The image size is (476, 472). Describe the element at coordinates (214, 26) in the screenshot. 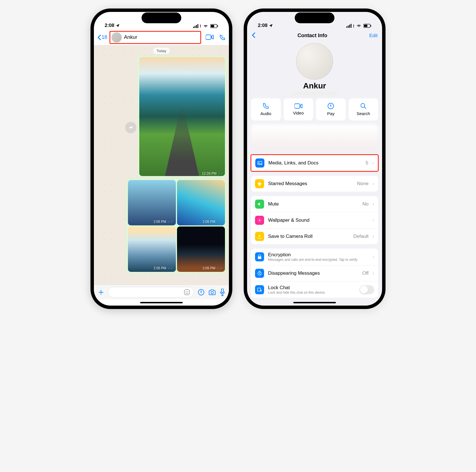

I see `battery-icon` at that location.